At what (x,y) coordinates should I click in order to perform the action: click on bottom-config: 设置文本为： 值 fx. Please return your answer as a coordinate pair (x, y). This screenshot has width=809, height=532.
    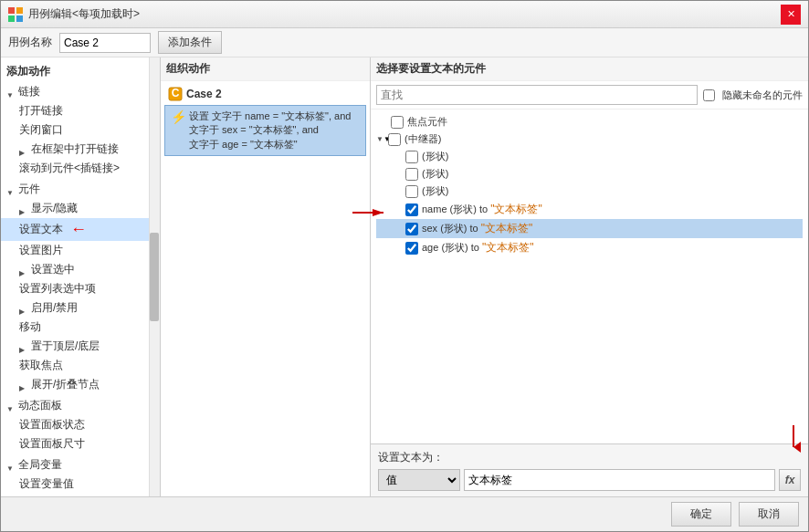
    Looking at the image, I should click on (590, 470).